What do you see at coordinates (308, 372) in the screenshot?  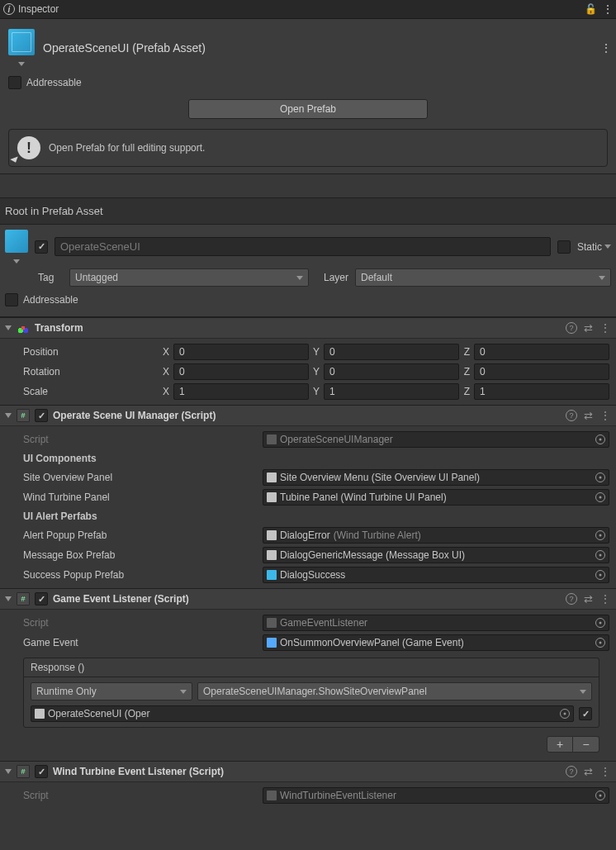 I see `transform-body: Position X Y Z Rotation X Y Z Scale X Y …` at bounding box center [308, 372].